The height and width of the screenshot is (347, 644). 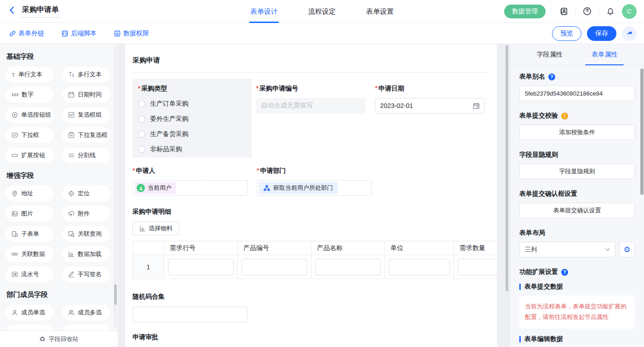 What do you see at coordinates (59, 339) in the screenshot?
I see `field-recycle-bin: ♻ 字段回收站` at bounding box center [59, 339].